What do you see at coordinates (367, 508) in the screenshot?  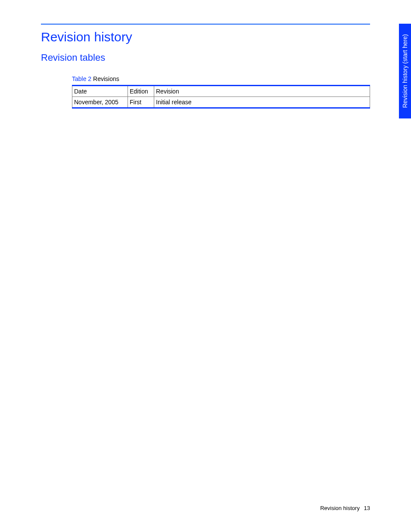 I see `footer-page-number: 13` at bounding box center [367, 508].